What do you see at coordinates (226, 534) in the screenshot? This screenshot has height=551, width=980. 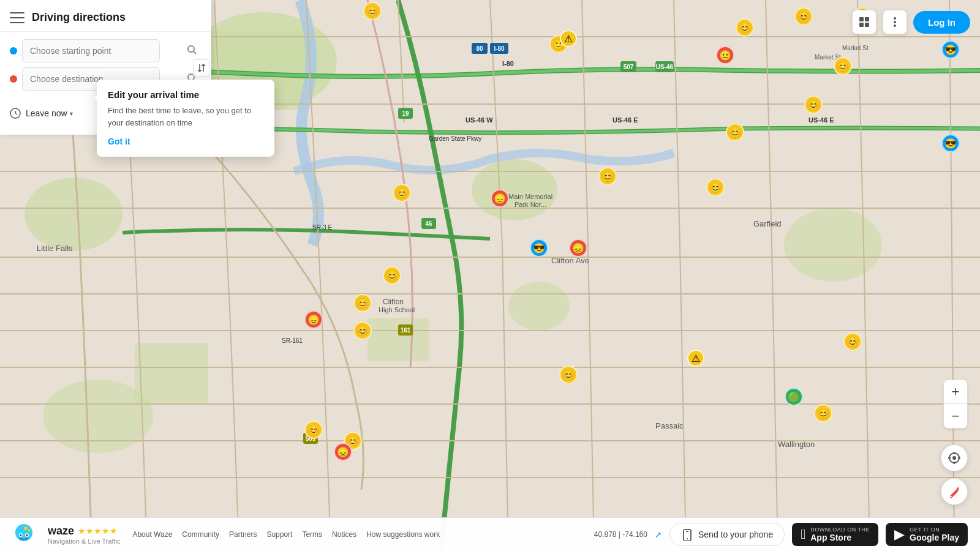 I see `footer-left: waze ★★★★★ Navigation & Live Traffic Abo…` at bounding box center [226, 534].